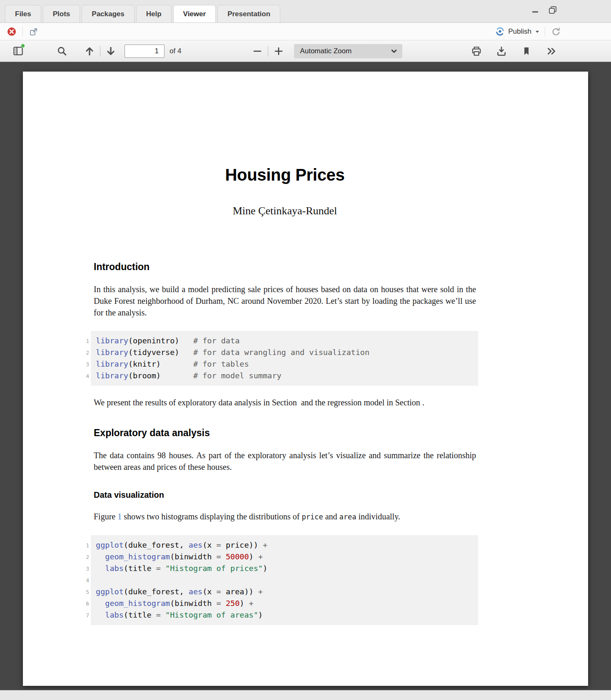  I want to click on page-number-input, so click(145, 51).